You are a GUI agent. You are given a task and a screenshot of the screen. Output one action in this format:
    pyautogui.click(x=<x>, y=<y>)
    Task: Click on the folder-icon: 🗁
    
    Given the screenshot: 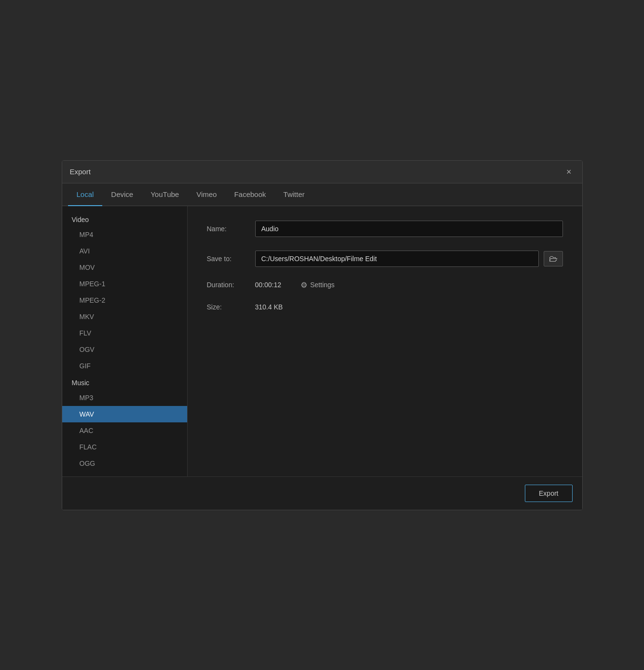 What is the action you would take?
    pyautogui.click(x=553, y=259)
    